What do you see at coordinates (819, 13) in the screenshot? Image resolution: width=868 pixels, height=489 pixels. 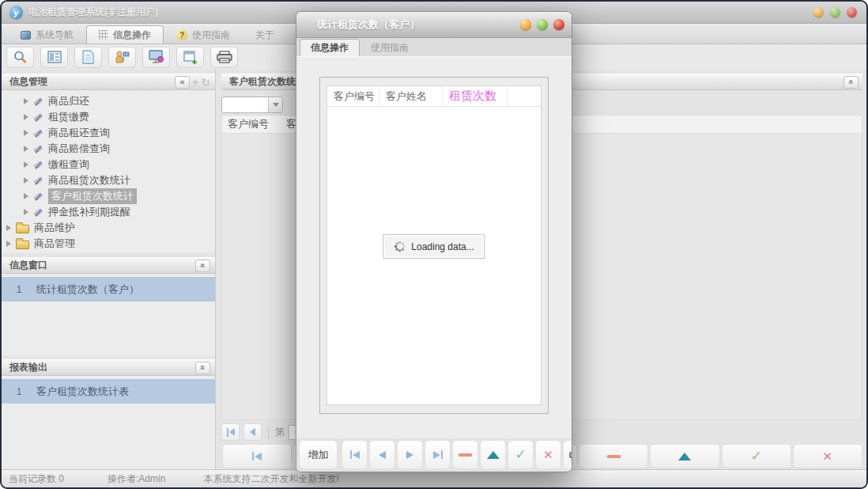 I see `minimize-button` at bounding box center [819, 13].